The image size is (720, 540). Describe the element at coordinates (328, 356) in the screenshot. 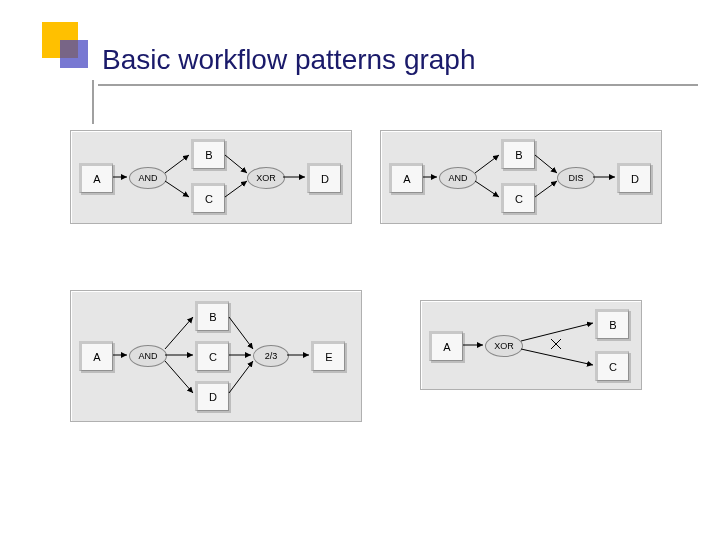

I see `node-E: E` at that location.